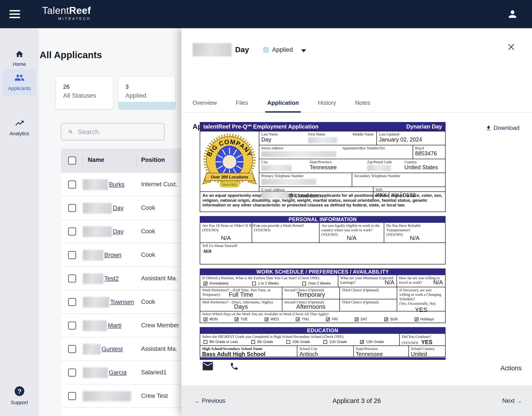 The image size is (532, 416). I want to click on tab-application: Application, so click(283, 106).